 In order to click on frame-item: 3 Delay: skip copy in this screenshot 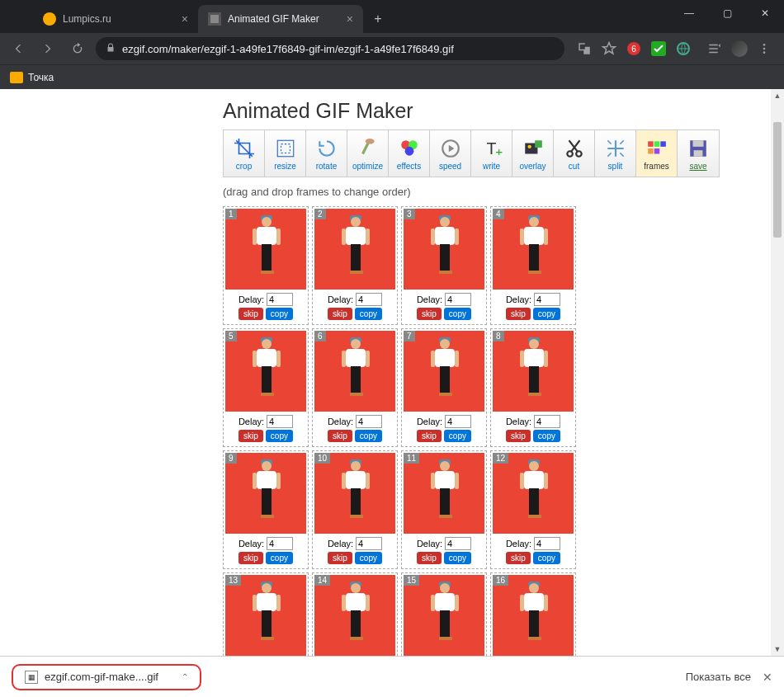, I will do `click(444, 266)`.